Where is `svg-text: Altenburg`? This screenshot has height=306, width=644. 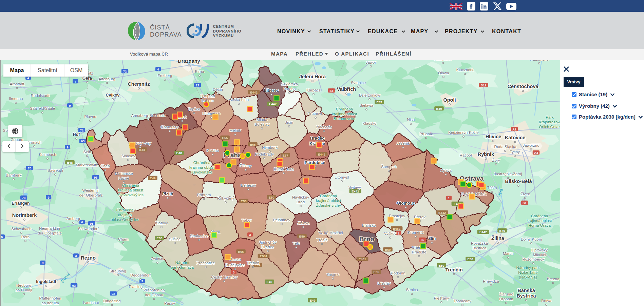
svg-text: Altenburg is located at coordinates (107, 79).